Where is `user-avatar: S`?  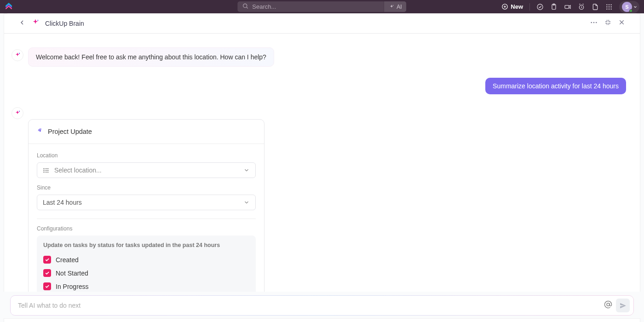 user-avatar: S is located at coordinates (627, 7).